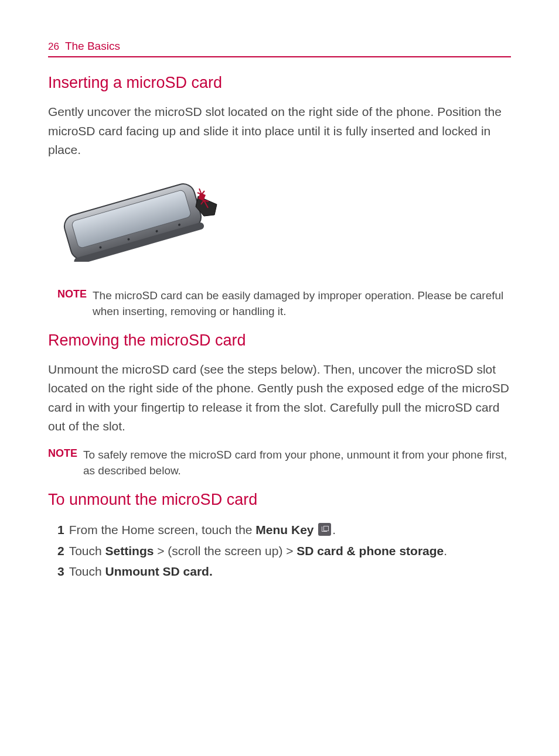 This screenshot has width=559, height=756. What do you see at coordinates (63, 572) in the screenshot?
I see `step-number: 3` at bounding box center [63, 572].